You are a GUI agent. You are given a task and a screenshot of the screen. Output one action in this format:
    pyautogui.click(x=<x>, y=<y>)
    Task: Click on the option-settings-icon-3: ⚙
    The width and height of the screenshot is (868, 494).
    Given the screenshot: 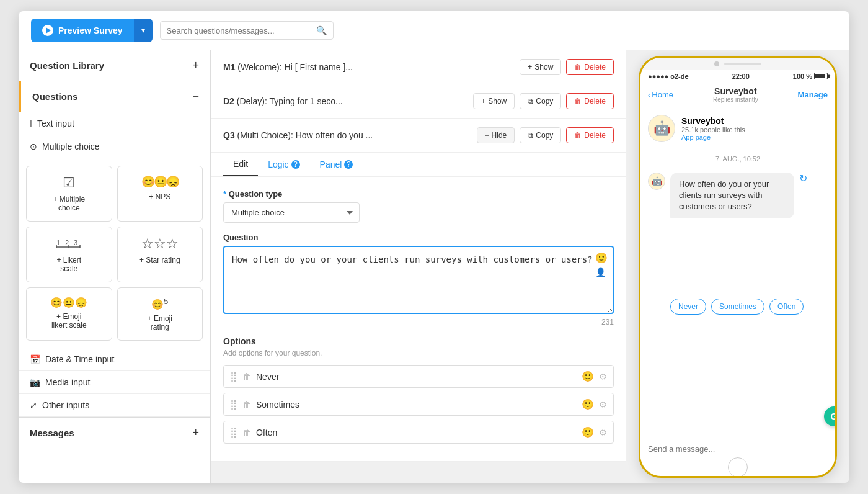 What is the action you would take?
    pyautogui.click(x=603, y=433)
    